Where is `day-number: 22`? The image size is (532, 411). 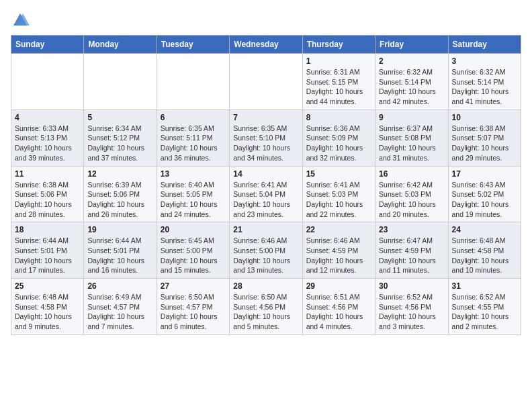
day-number: 22 is located at coordinates (339, 230).